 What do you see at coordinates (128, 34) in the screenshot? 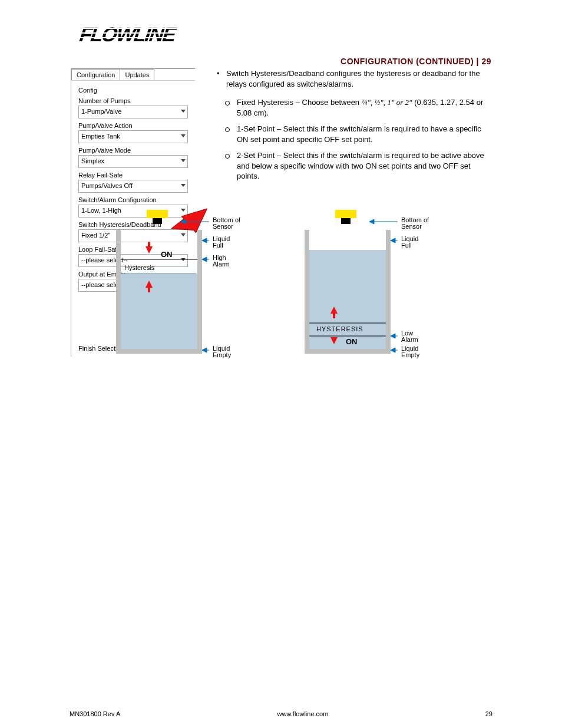
I see `logo-text: FLOWLINE` at bounding box center [128, 34].